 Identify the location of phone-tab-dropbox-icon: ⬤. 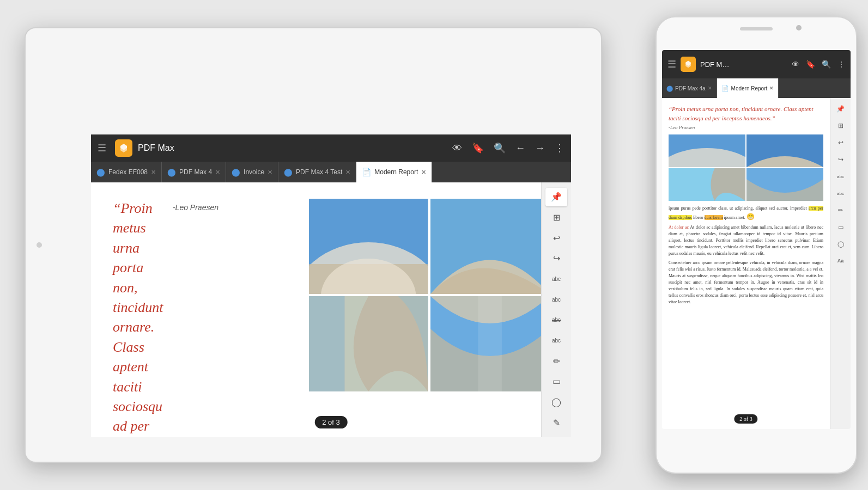
(670, 88).